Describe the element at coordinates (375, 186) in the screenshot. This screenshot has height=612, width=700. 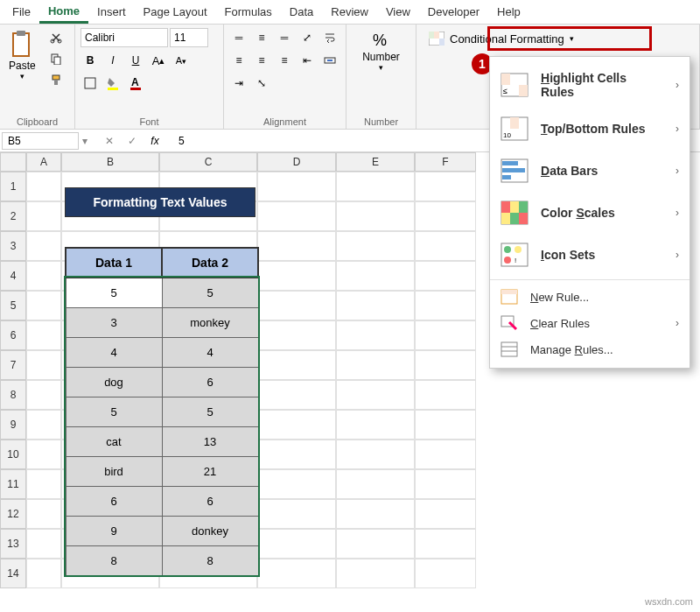
I see `cell-E1` at that location.